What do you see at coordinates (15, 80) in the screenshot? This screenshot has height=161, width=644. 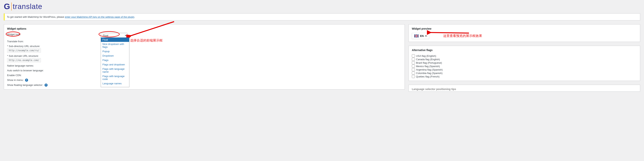 I see `show-menu-label: Show in menu:` at bounding box center [15, 80].